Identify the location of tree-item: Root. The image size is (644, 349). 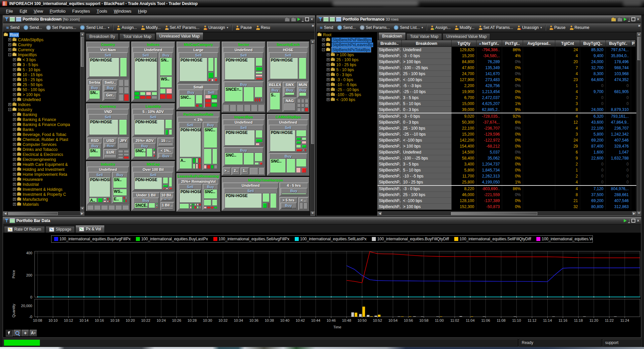
(347, 35).